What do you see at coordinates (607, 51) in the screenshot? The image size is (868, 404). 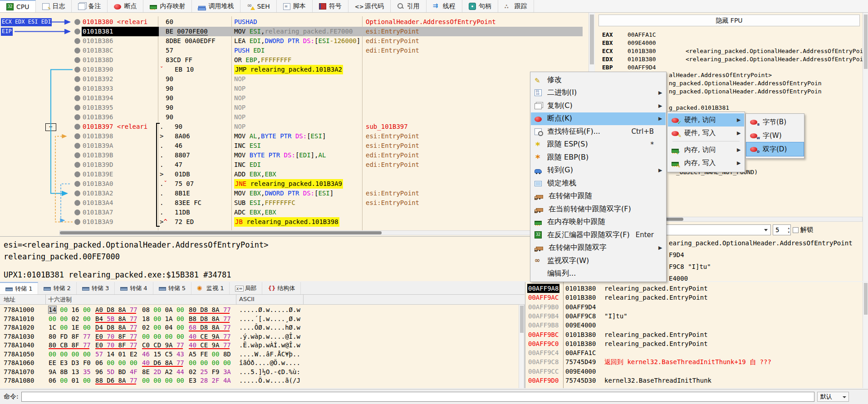 I see `register-row: ECX0101B380<relearing_packed.OptionalHea…` at bounding box center [607, 51].